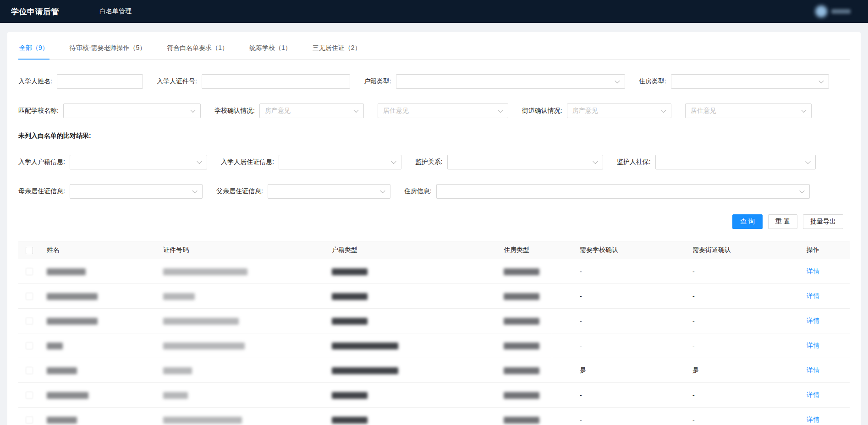  Describe the element at coordinates (100, 82) in the screenshot. I see `student-name-input` at that location.